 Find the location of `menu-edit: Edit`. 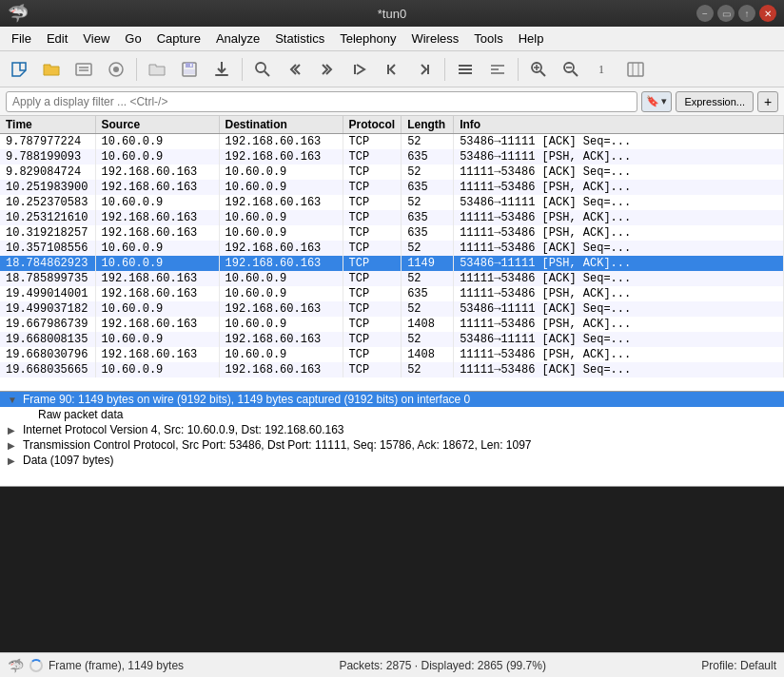

menu-edit: Edit is located at coordinates (57, 38).